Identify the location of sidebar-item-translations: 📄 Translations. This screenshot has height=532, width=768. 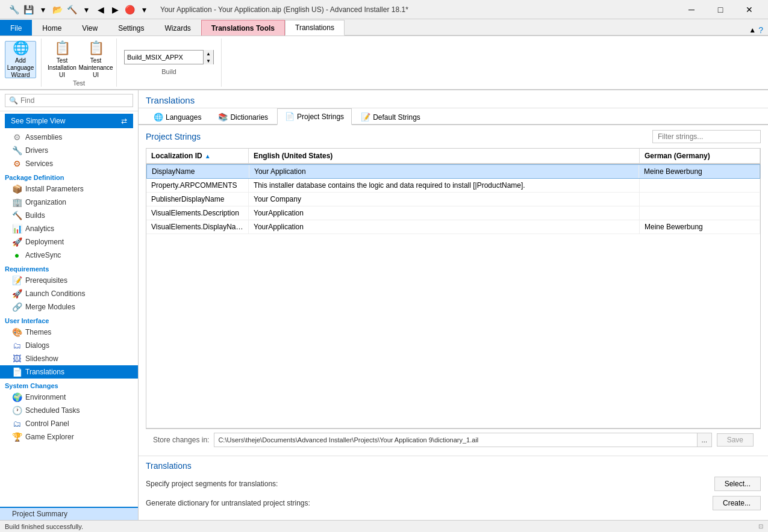
(69, 372).